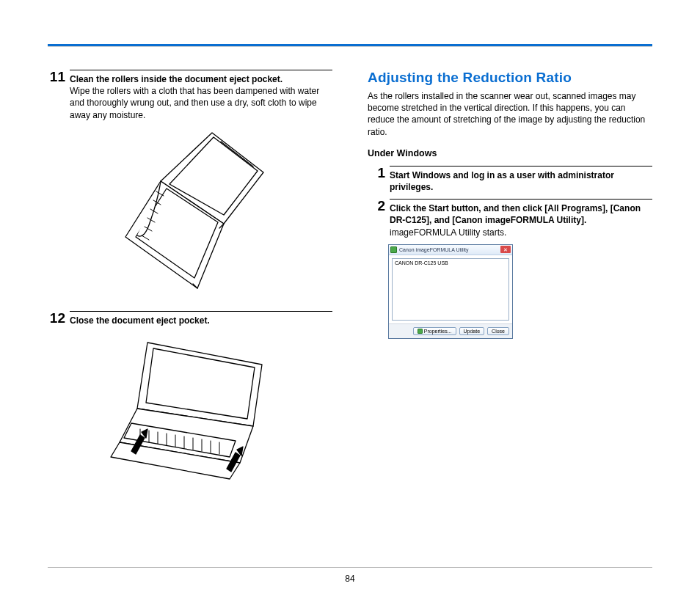  Describe the element at coordinates (510, 78) in the screenshot. I see `section-title: Adjusting the Reduction Ratio` at that location.